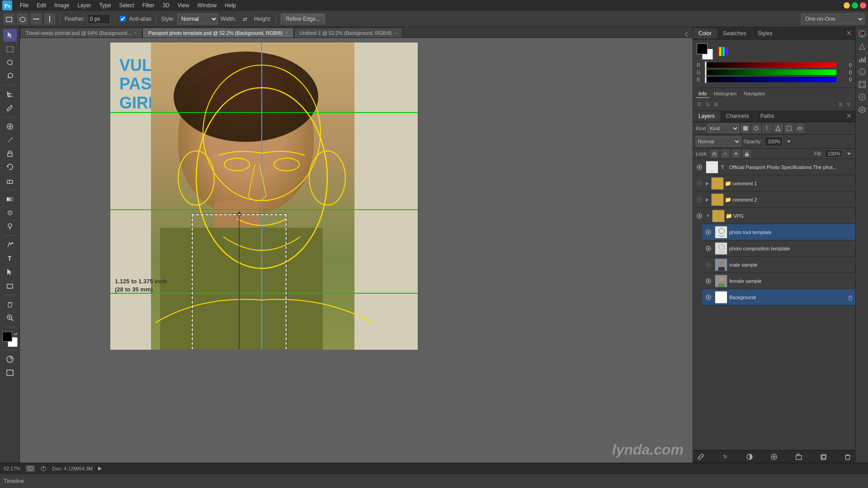  I want to click on eraser-tool, so click(10, 181).